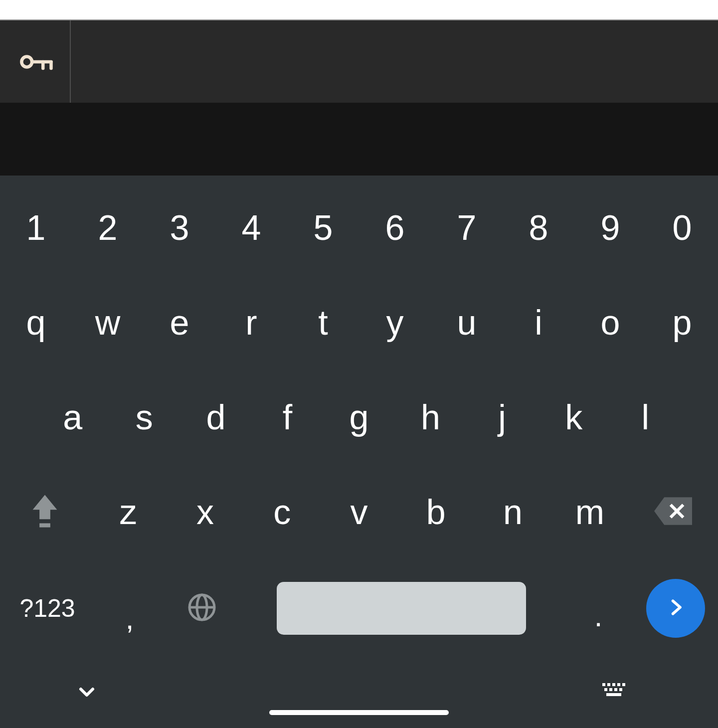 This screenshot has width=718, height=728. I want to click on key-t: t, so click(323, 323).